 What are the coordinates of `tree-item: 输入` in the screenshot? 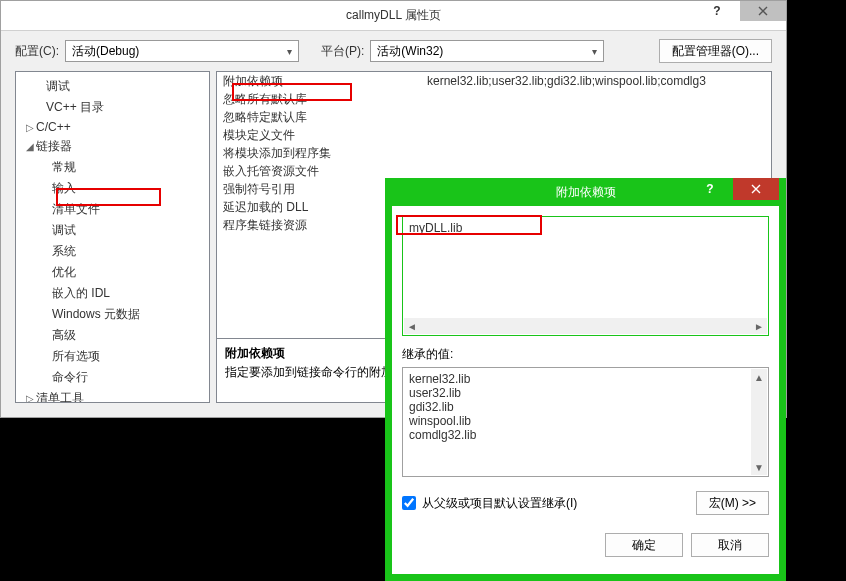 It's located at (112, 188).